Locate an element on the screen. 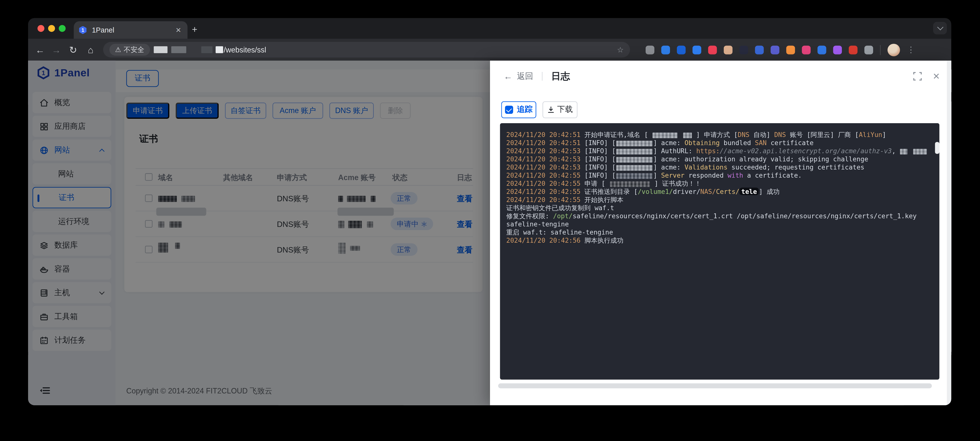 This screenshot has width=980, height=441. window-minimize-button is located at coordinates (51, 29).